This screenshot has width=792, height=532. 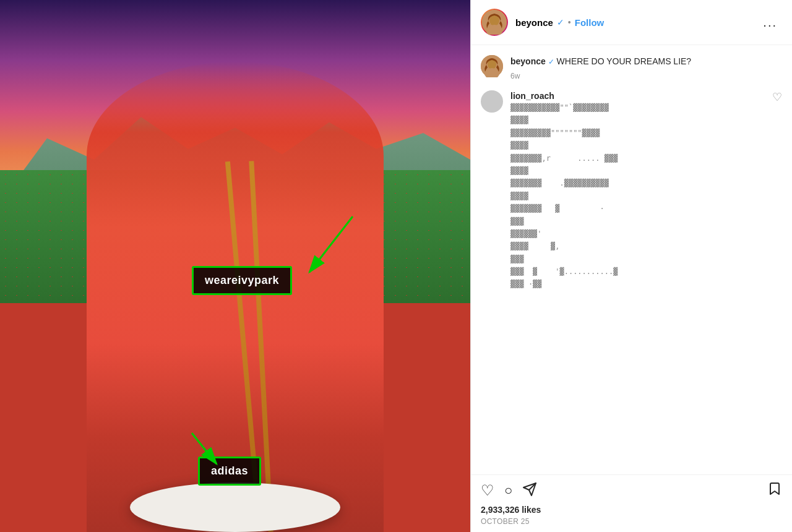 What do you see at coordinates (509, 491) in the screenshot?
I see `comment-button: ○` at bounding box center [509, 491].